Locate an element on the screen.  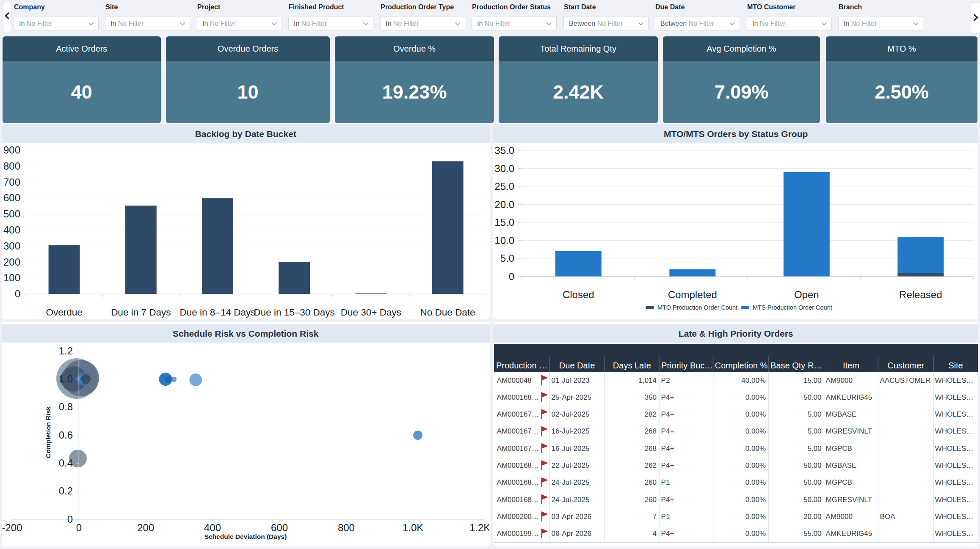
svg-text: Completion Risk is located at coordinates (48, 432).